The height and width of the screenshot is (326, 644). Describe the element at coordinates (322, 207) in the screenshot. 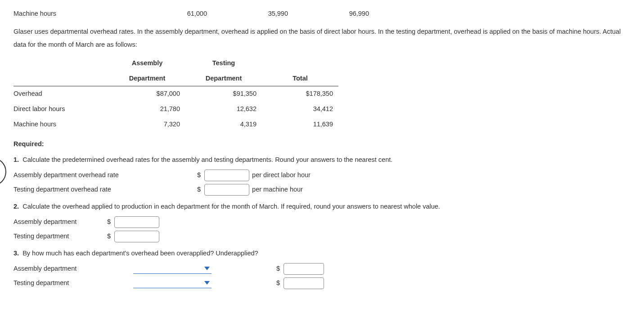

I see `q2-text: 2. Calculate the overhead applied to pro…` at that location.